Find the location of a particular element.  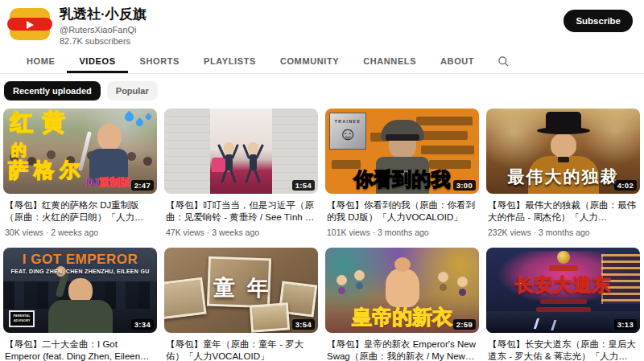

emperor-figure-decoration is located at coordinates (402, 288).